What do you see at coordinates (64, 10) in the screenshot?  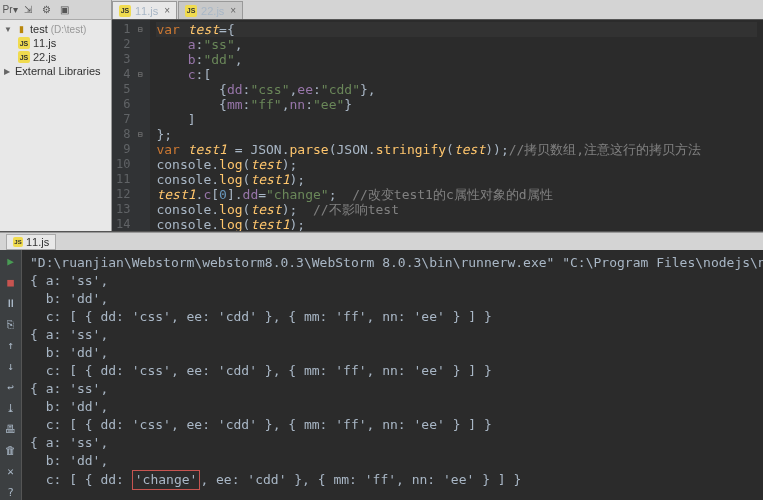 I see `hide-icon: ▣` at bounding box center [64, 10].